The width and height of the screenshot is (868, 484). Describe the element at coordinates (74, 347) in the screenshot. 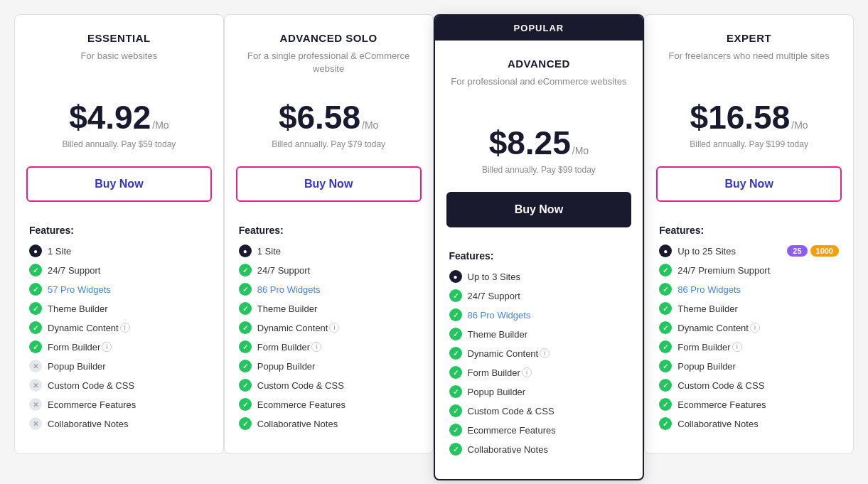

I see `feature-text-essential-5: Form Builder` at that location.